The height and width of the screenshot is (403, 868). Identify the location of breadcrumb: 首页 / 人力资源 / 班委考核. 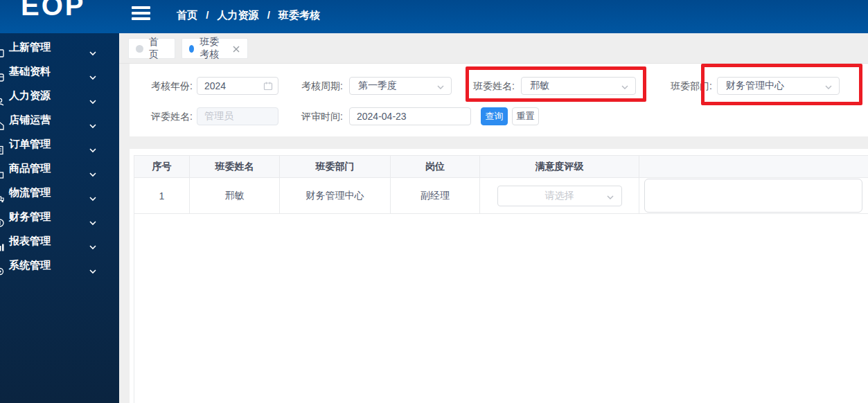
(248, 15).